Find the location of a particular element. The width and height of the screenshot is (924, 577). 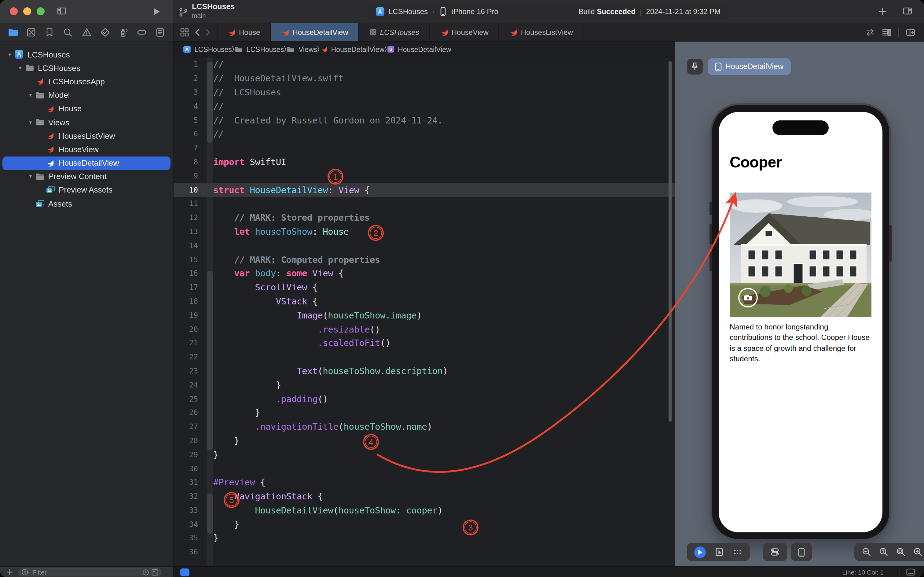

line-number: 16 is located at coordinates (187, 274).